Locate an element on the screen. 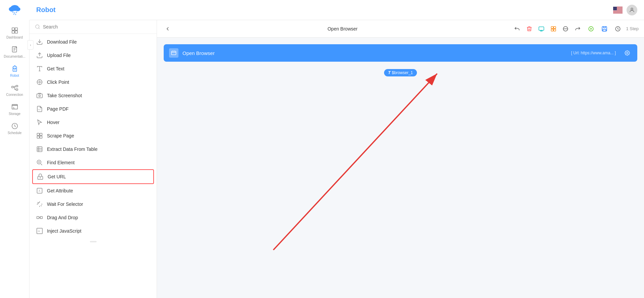 The image size is (644, 298). tool-item-click-point-label: Click Point is located at coordinates (58, 82).